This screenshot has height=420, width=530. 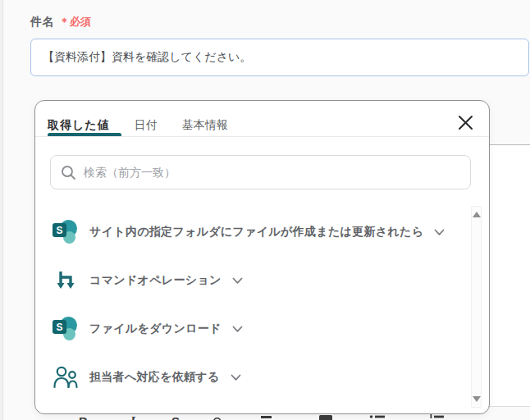 I want to click on link-icon, so click(x=217, y=417).